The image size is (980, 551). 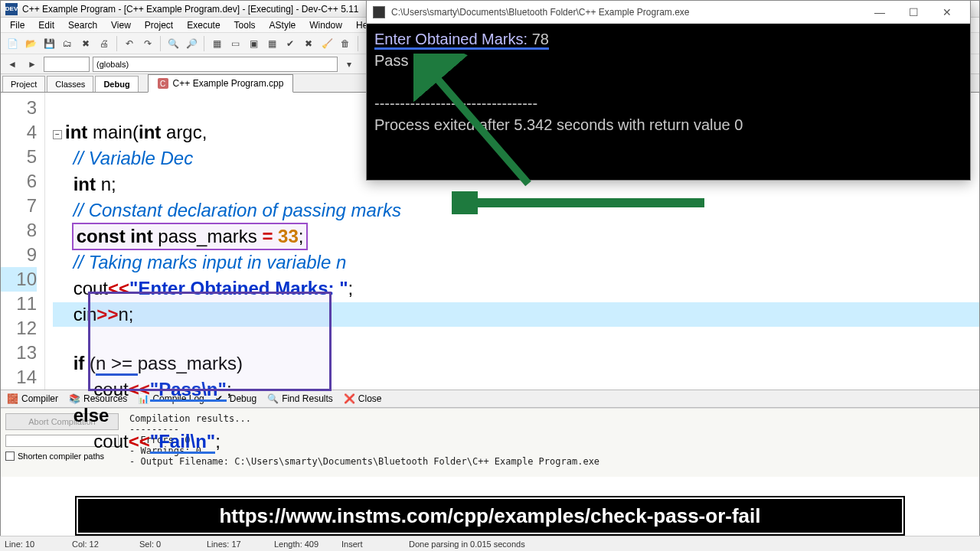 What do you see at coordinates (220, 83) in the screenshot?
I see `editor-tab: C C++ Example Program.cpp` at bounding box center [220, 83].